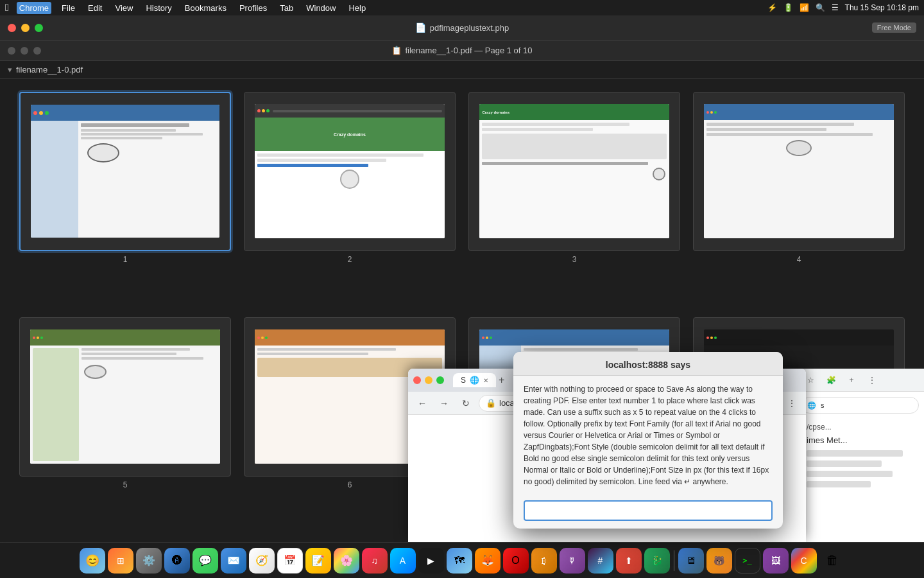 Image resolution: width=924 pixels, height=578 pixels. What do you see at coordinates (835, 8) in the screenshot?
I see `control-center-icon: ☰` at bounding box center [835, 8].